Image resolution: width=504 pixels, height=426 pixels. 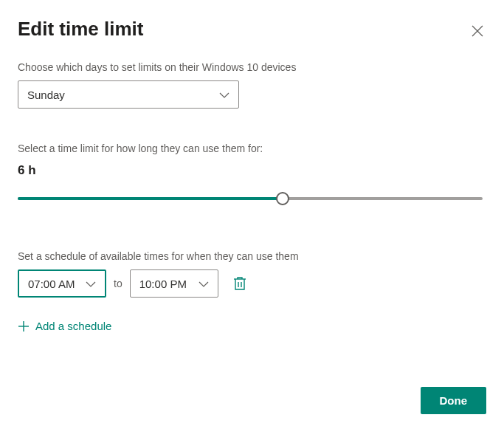 I want to click on schedule-row: 07:00 AM to 10:00 PM, so click(x=252, y=284).